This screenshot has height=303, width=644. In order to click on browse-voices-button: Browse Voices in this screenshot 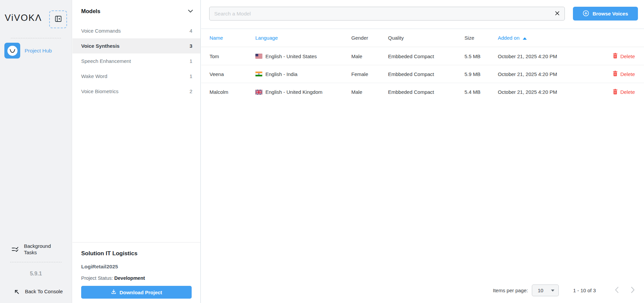, I will do `click(606, 13)`.